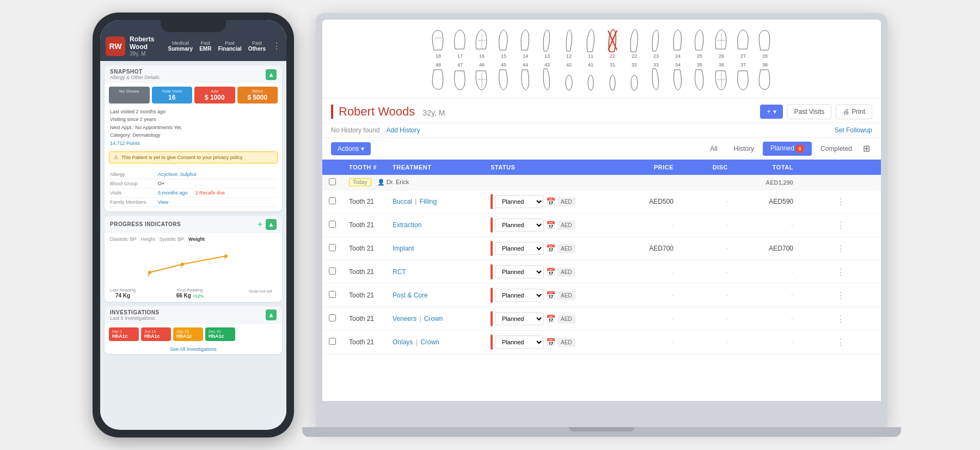 This screenshot has width=980, height=450. What do you see at coordinates (519, 342) in the screenshot?
I see `status-select-7: Planned Completed` at bounding box center [519, 342].